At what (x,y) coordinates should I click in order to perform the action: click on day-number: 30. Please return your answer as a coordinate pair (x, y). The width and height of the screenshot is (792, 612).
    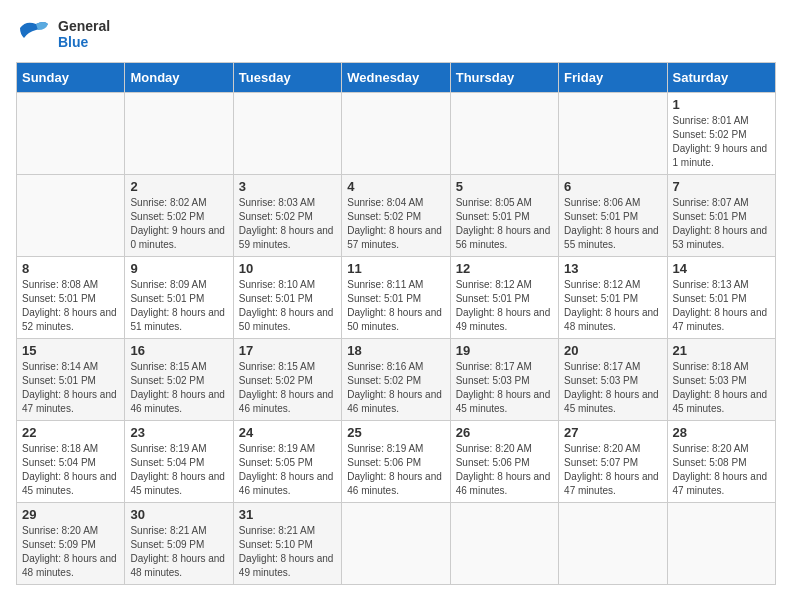
    Looking at the image, I should click on (178, 514).